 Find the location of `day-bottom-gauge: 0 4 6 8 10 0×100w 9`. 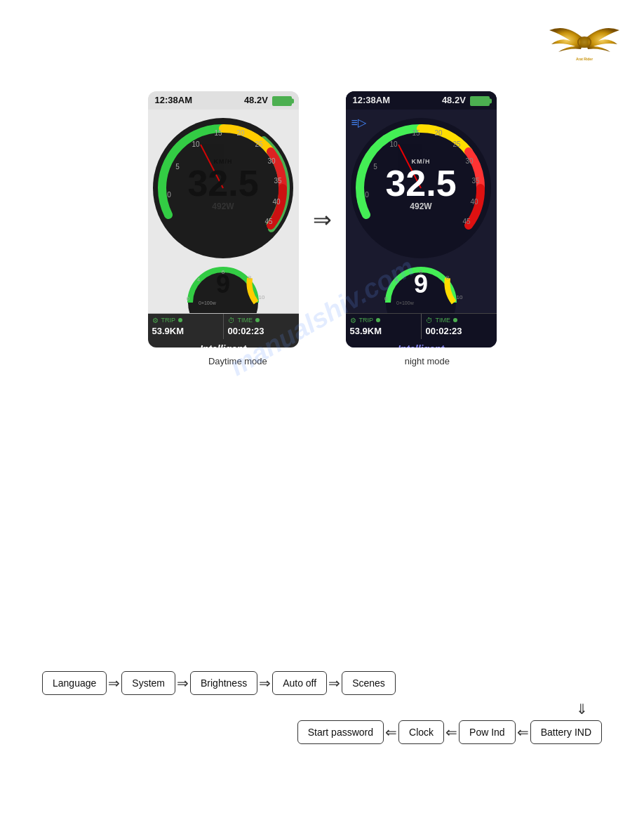

day-bottom-gauge: 0 4 6 8 10 0×100w 9 is located at coordinates (223, 289).